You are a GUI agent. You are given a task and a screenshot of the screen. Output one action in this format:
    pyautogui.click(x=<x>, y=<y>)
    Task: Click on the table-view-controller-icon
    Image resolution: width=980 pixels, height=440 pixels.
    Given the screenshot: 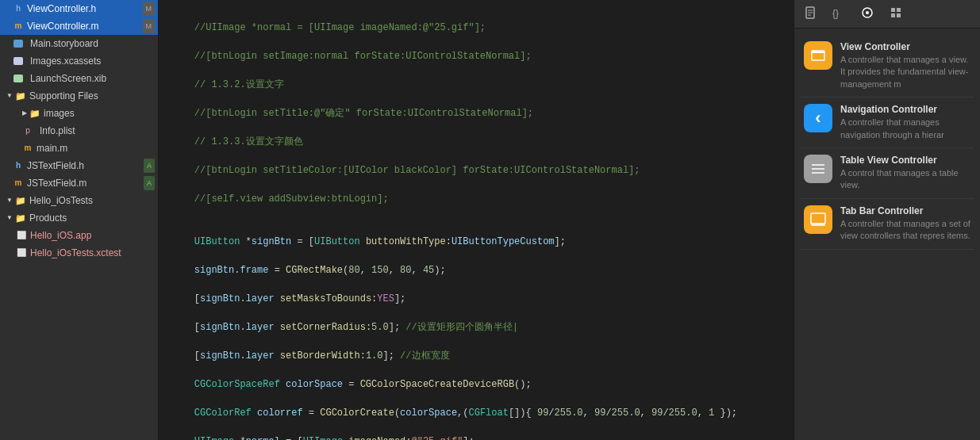 What is the action you would take?
    pyautogui.click(x=818, y=169)
    